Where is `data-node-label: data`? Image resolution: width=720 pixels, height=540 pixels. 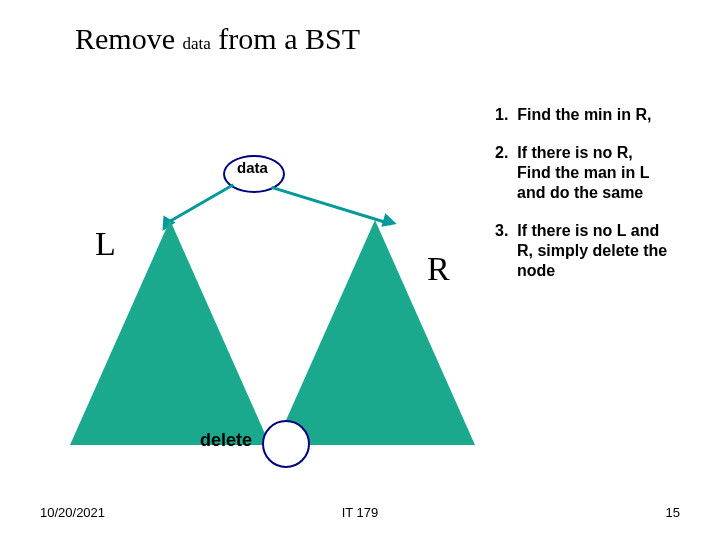 data-node-label: data is located at coordinates (252, 168).